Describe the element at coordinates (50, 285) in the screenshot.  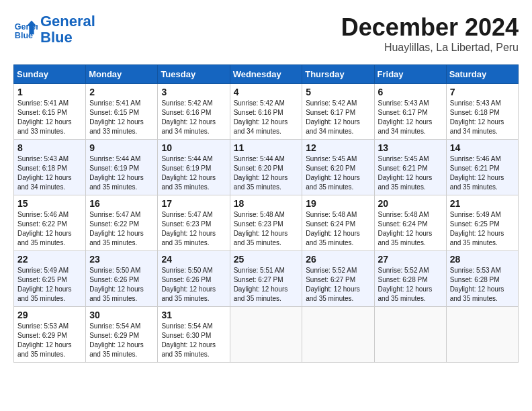
I see `day-info: Sunrise: 5:49 AMSunset: 6:25 PMDaylight:…` at that location.